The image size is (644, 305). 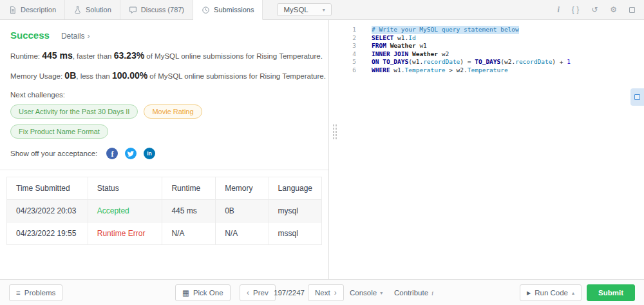 I want to click on challenge-pills: User Activity for the Past 30 Days IIMov…, so click(x=146, y=121).